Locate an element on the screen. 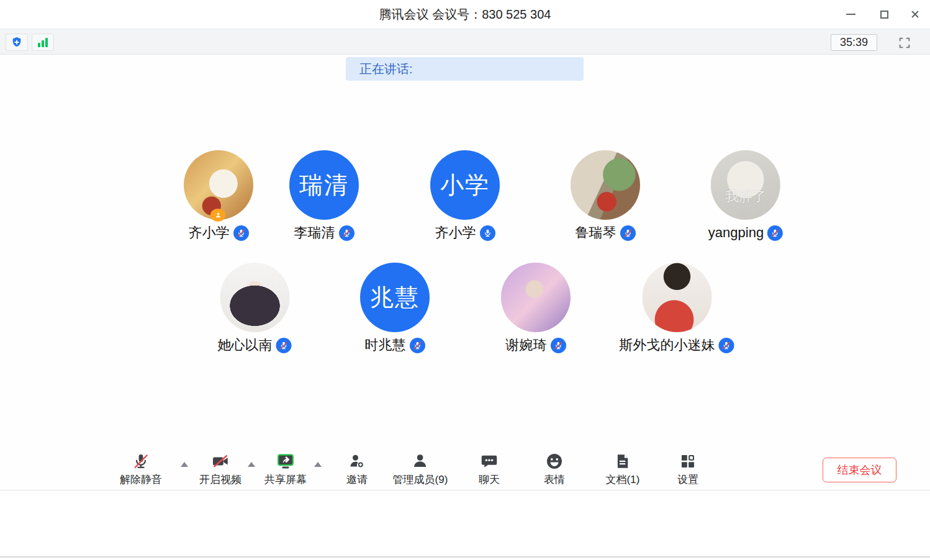  mic-on-icon is located at coordinates (488, 233).